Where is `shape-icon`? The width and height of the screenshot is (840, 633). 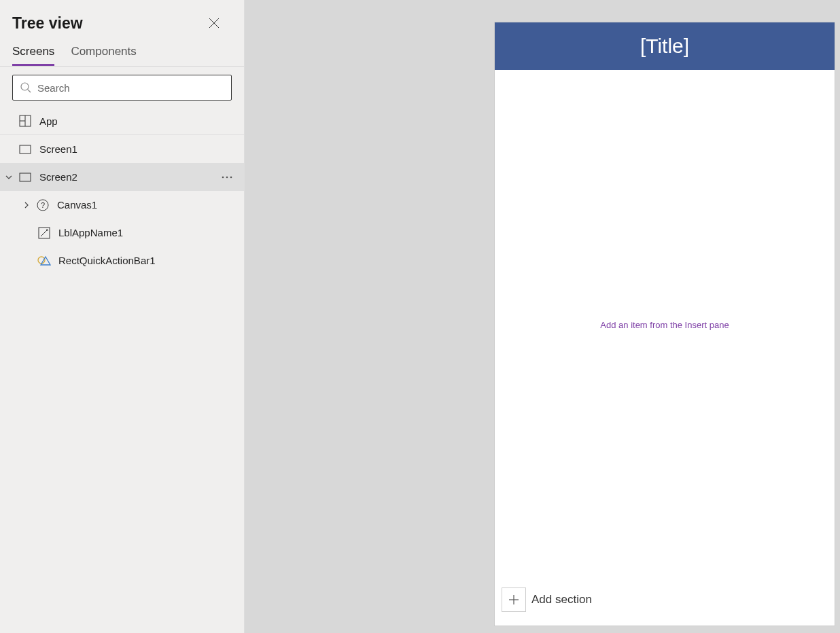
shape-icon is located at coordinates (44, 261).